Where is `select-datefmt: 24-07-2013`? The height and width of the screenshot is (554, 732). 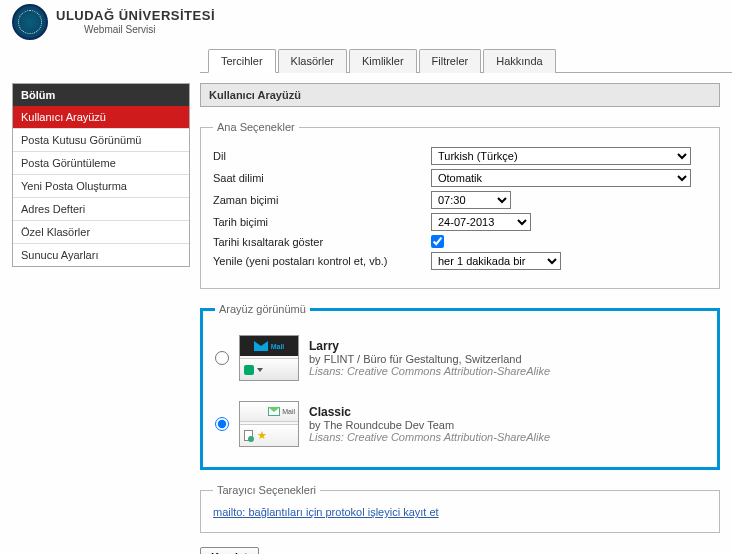 select-datefmt: 24-07-2013 is located at coordinates (481, 222).